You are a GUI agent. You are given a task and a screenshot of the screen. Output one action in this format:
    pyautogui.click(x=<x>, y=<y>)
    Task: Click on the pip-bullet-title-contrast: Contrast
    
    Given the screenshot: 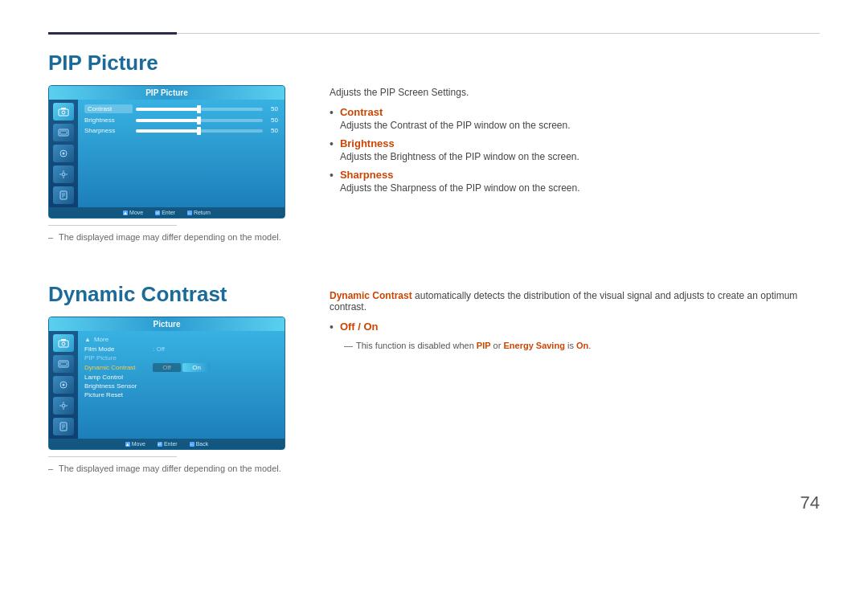 What is the action you would take?
    pyautogui.click(x=580, y=112)
    